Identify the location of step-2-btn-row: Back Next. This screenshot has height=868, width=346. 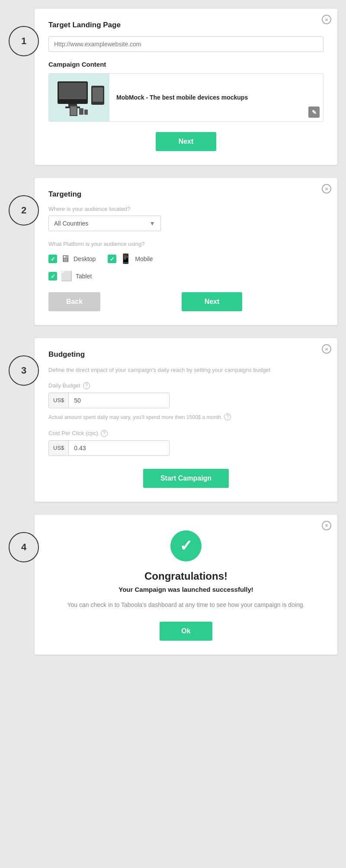
(186, 302).